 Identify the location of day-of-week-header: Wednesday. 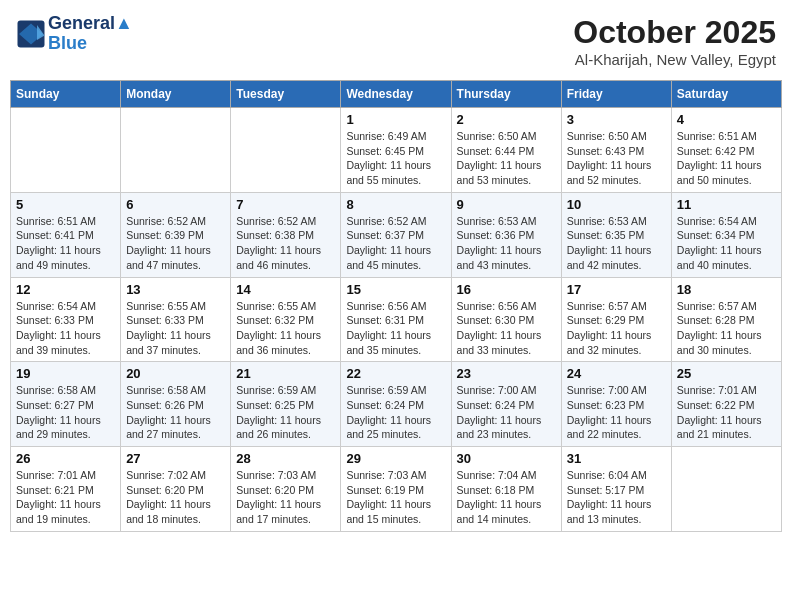
(396, 94).